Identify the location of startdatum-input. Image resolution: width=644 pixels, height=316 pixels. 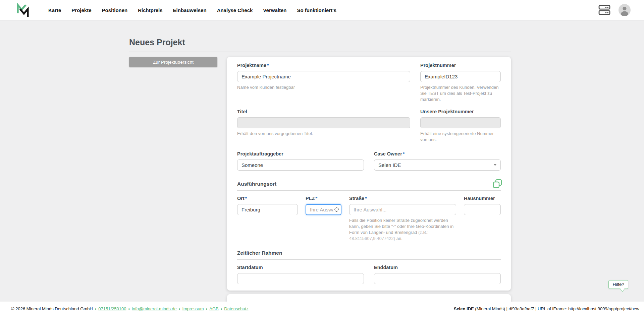
(301, 279).